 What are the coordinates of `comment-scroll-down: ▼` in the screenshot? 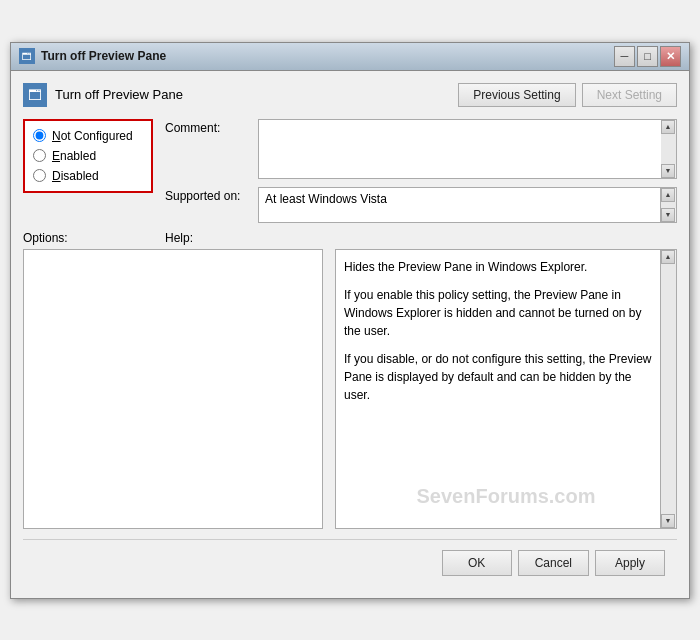 It's located at (668, 171).